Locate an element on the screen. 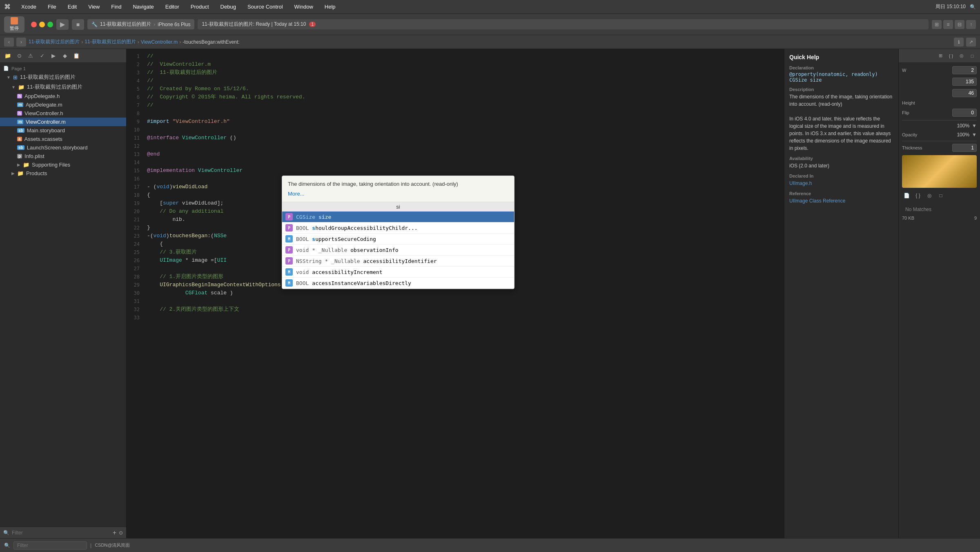 The height and width of the screenshot is (552, 980). sidebar-item-products: ▶ 📁 Products is located at coordinates (63, 173).